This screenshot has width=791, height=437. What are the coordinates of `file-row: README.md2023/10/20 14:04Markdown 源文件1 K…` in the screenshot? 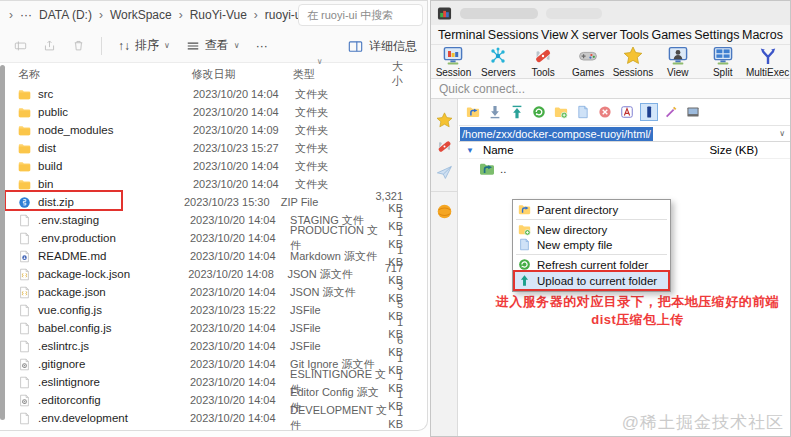 It's located at (210, 256).